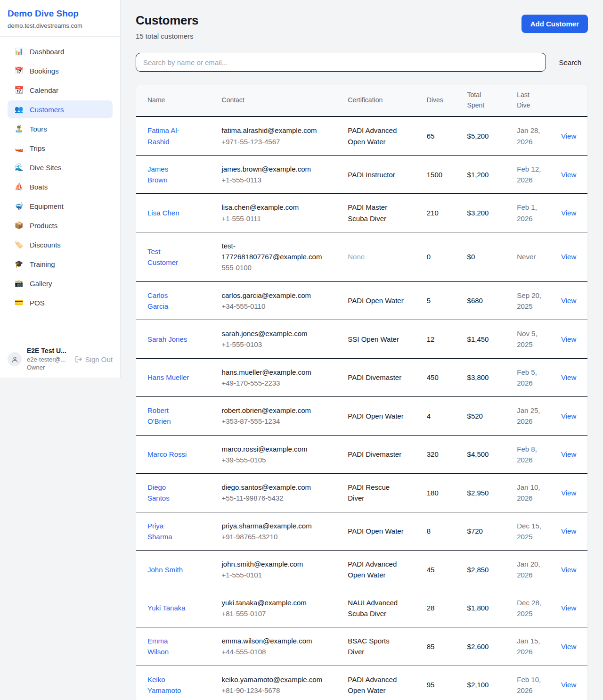 This screenshot has height=700, width=603. What do you see at coordinates (169, 685) in the screenshot?
I see `customer-name-link: Keiko Yamamoto` at bounding box center [169, 685].